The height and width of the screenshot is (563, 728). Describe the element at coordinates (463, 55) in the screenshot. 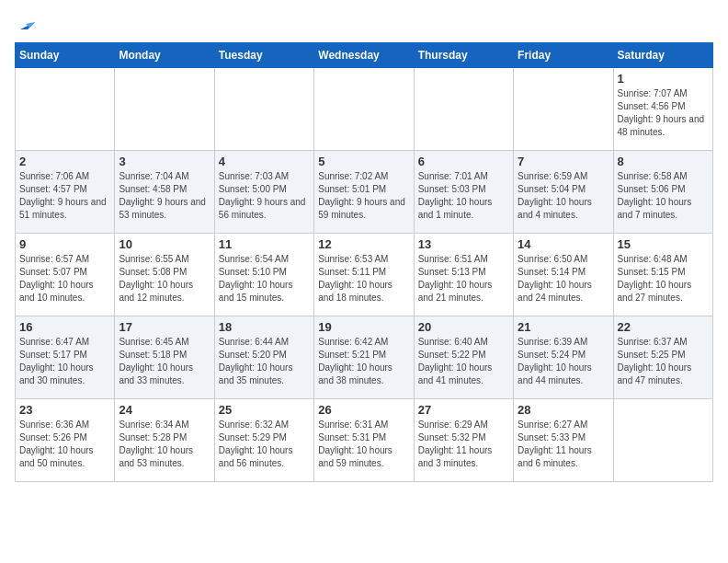

I see `calendar-header-thursday: Thursday` at that location.